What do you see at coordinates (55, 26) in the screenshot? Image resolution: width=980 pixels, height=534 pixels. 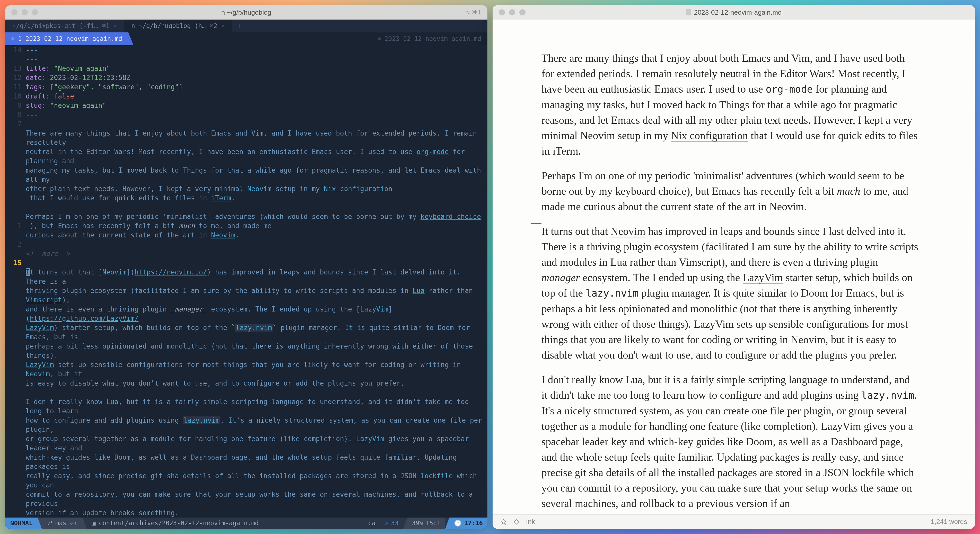 I see `tab-label: ~/g/g/nixpkgs-git (-fi…` at bounding box center [55, 26].